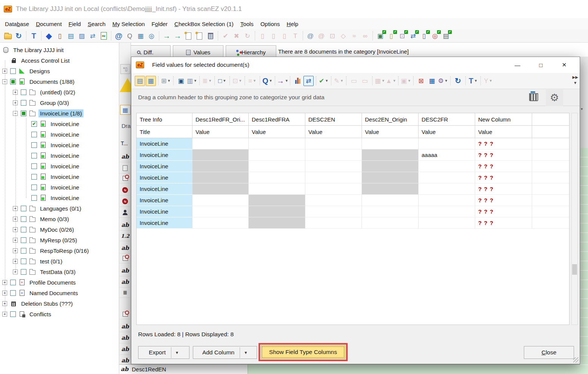 This screenshot has width=588, height=374. What do you see at coordinates (424, 36) in the screenshot?
I see `checkbox-delete-icon: ▯✔` at bounding box center [424, 36].